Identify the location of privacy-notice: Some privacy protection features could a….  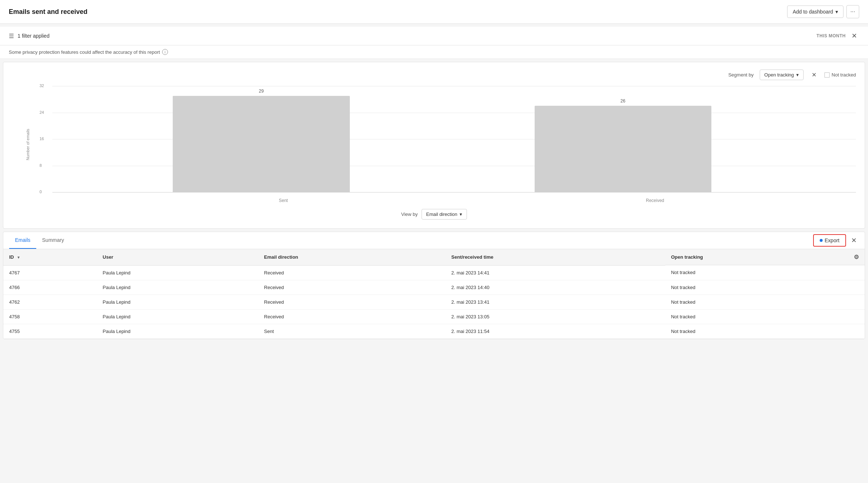
(434, 52).